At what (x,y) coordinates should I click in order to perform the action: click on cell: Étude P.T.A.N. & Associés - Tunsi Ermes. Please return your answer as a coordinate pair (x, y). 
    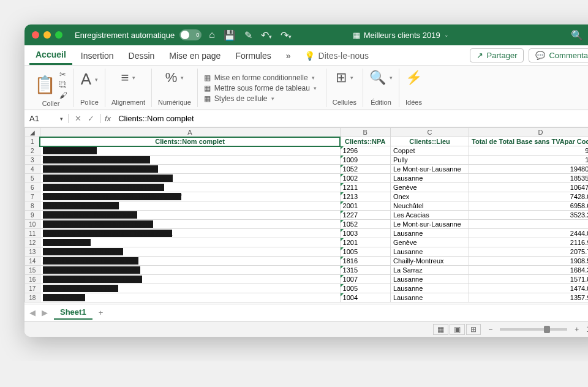
    Looking at the image, I should click on (190, 187).